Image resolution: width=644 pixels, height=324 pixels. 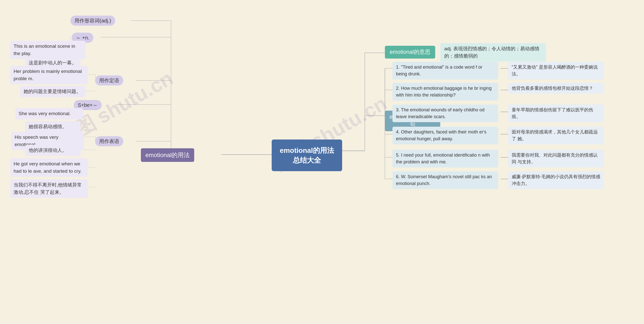 What do you see at coordinates (445, 159) in the screenshot?
I see `example-5-en: 5. I need your full, emotional identific…` at bounding box center [445, 159].